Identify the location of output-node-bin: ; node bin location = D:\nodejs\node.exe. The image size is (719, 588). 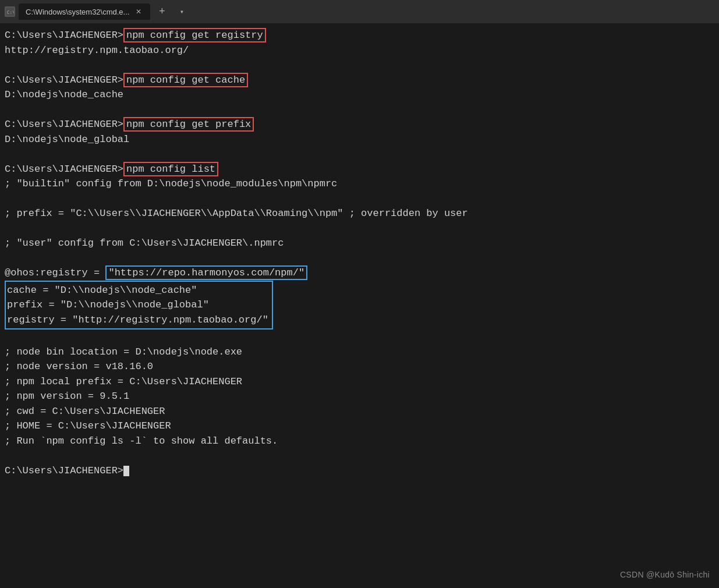
(359, 352).